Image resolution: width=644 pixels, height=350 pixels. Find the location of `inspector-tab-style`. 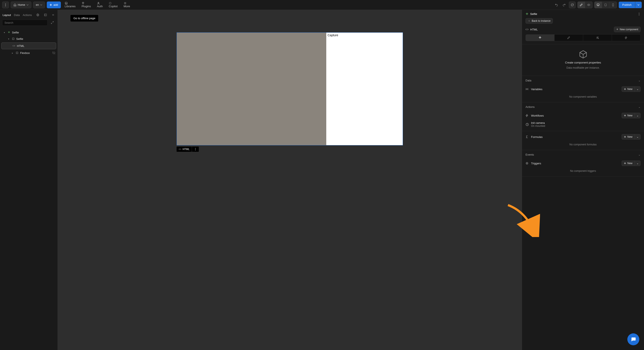

inspector-tab-style is located at coordinates (569, 38).